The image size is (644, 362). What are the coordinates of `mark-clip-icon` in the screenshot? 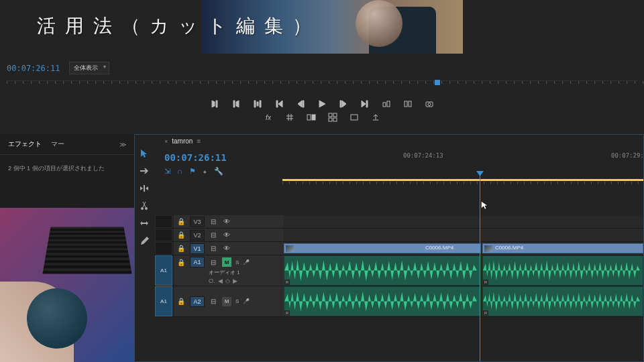 It's located at (258, 104).